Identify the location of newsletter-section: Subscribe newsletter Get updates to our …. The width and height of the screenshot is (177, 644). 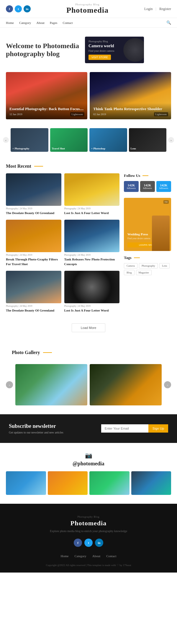
(88, 429).